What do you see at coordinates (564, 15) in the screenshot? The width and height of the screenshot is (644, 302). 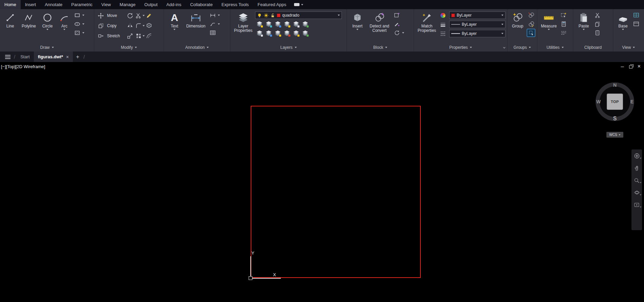 I see `quick-select-button` at bounding box center [564, 15].